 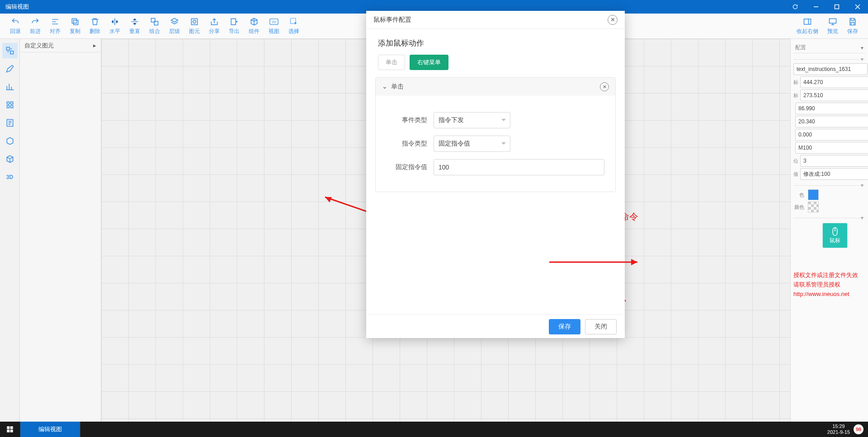 What do you see at coordinates (10, 105) in the screenshot?
I see `rail-puzzle-icon` at bounding box center [10, 105].